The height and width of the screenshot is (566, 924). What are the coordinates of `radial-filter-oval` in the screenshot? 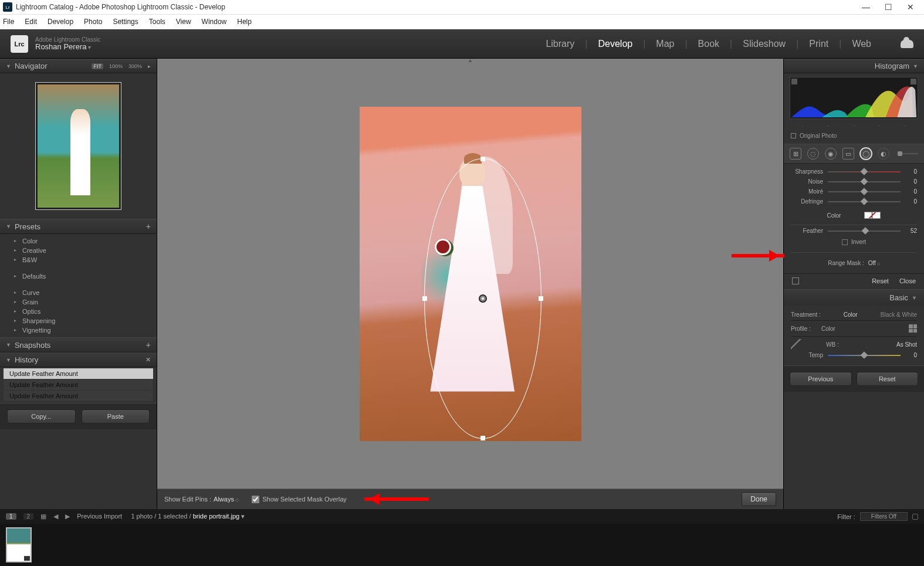 It's located at (483, 299).